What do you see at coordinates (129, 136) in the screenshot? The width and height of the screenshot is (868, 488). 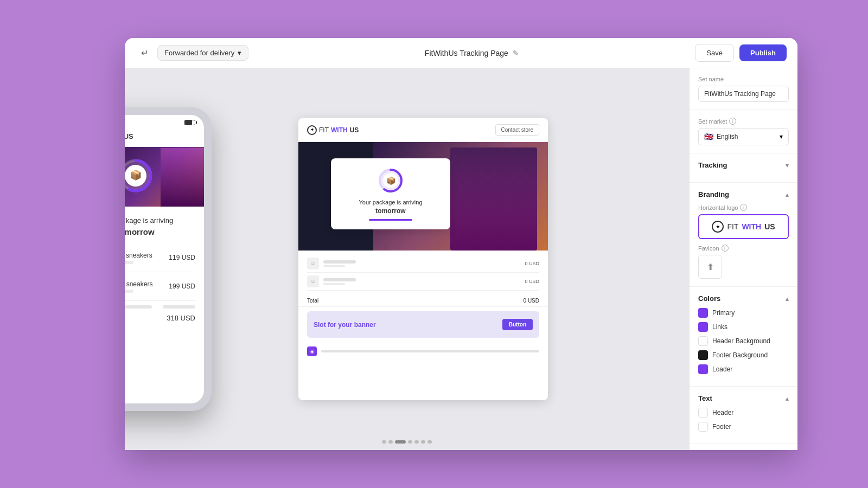 I see `phone-logo: ✦ FITWITHUS` at bounding box center [129, 136].